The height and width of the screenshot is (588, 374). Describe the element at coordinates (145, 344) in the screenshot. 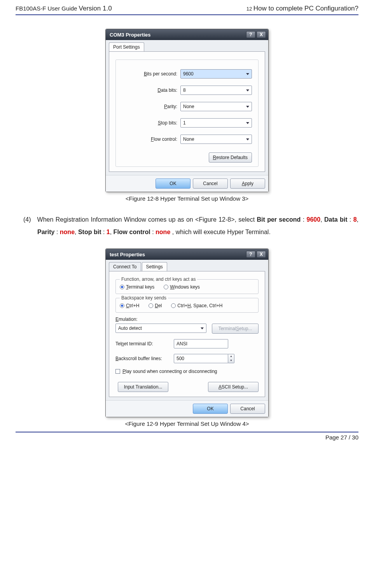

I see `telnet-label: Telnet terminal ID:Telnet terminal ID:` at that location.